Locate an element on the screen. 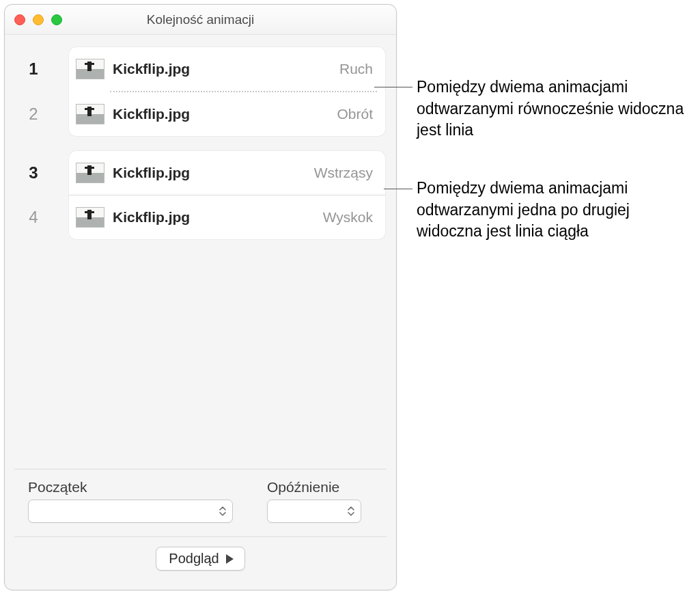 The image size is (700, 600). effect-name: Ruch is located at coordinates (356, 69).